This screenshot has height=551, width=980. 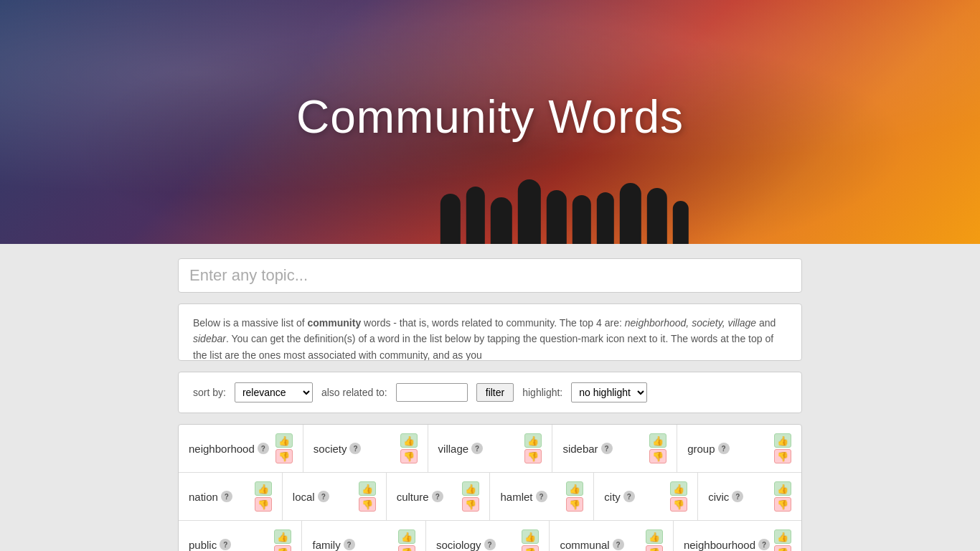 I want to click on thumbup-culture: 👍, so click(x=471, y=489).